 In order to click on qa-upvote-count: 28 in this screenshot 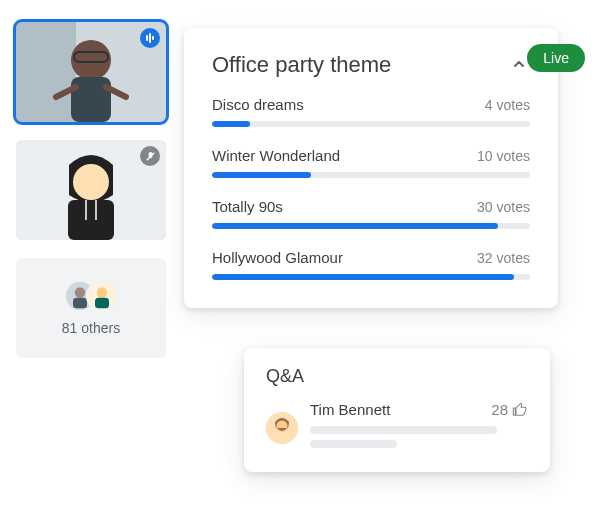, I will do `click(500, 410)`.